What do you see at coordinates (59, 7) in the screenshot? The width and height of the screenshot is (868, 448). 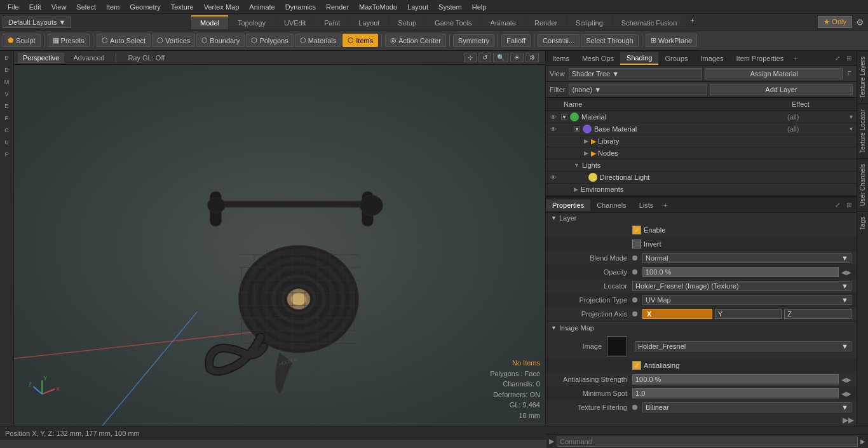 I see `menu-view: View` at bounding box center [59, 7].